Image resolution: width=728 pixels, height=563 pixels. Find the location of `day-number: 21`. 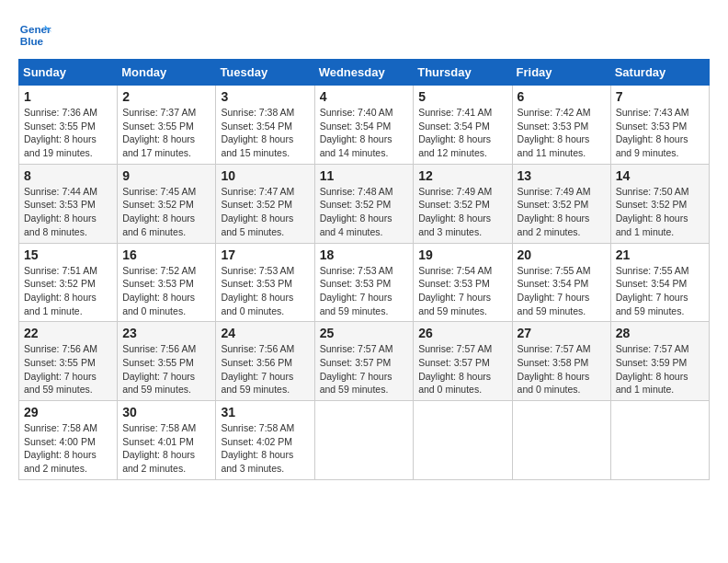

day-number: 21 is located at coordinates (660, 255).